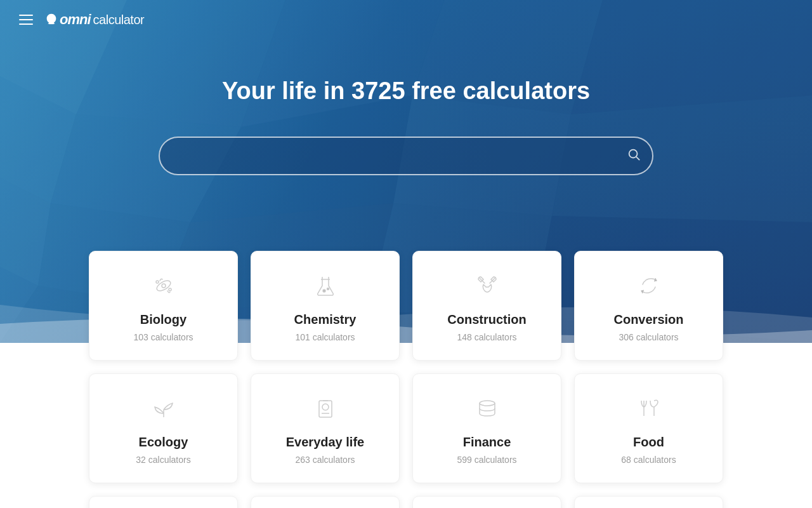  Describe the element at coordinates (649, 286) in the screenshot. I see `conversion-icon` at that location.